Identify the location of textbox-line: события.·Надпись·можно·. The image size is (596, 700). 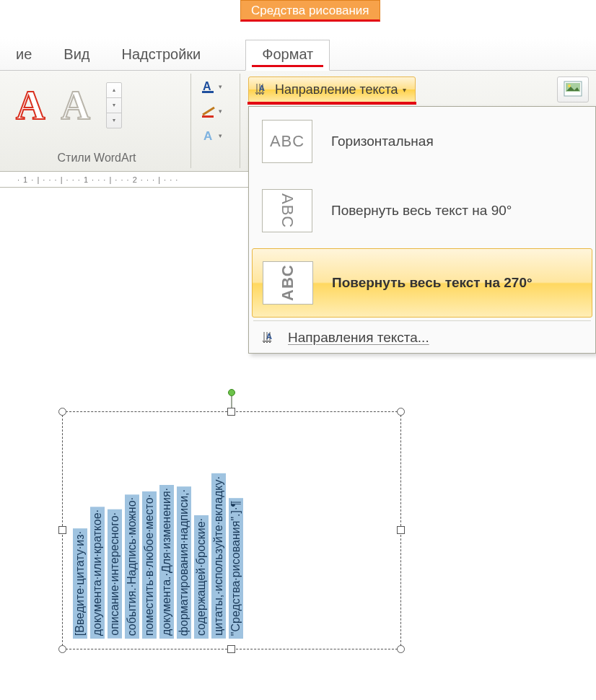
(132, 566).